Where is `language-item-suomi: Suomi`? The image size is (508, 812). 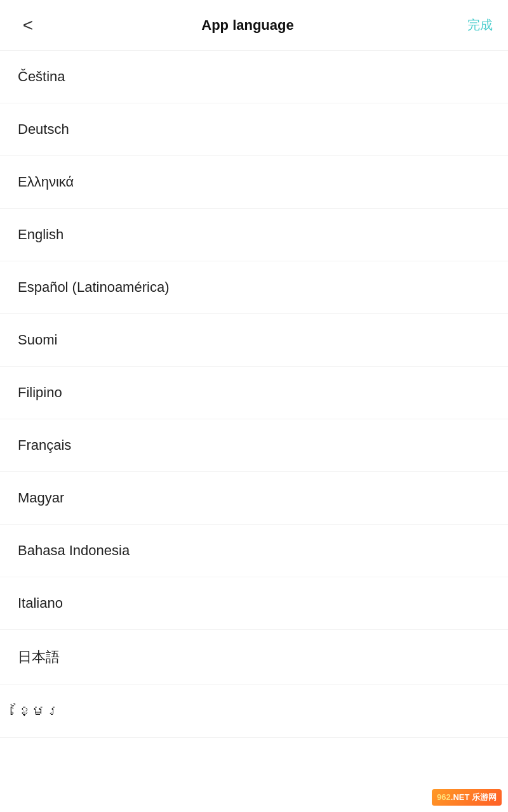
language-item-suomi: Suomi is located at coordinates (254, 340).